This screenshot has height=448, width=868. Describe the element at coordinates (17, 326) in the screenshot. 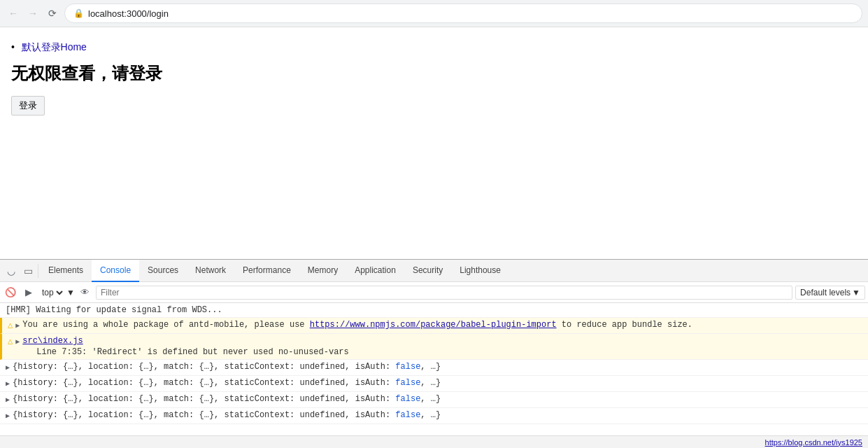

I see `expand-triangle-1: ▶` at that location.